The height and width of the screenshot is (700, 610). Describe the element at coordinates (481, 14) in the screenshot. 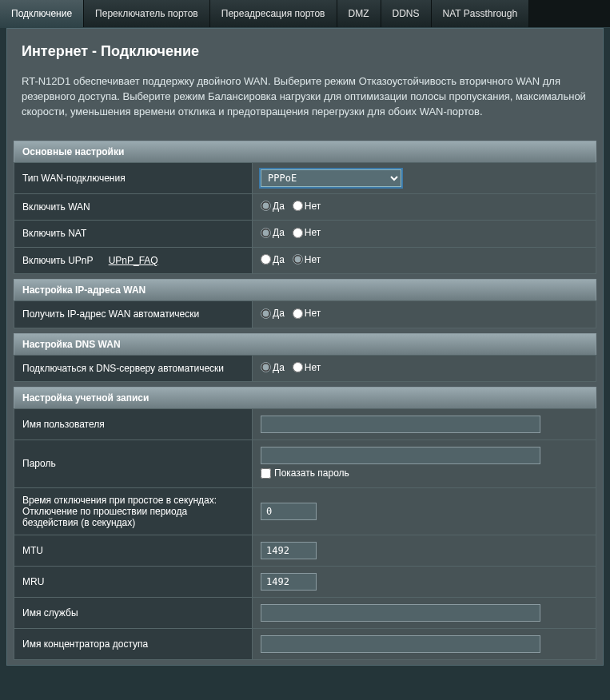

I see `tab-nat-passthrough: NAT Passthrough` at that location.